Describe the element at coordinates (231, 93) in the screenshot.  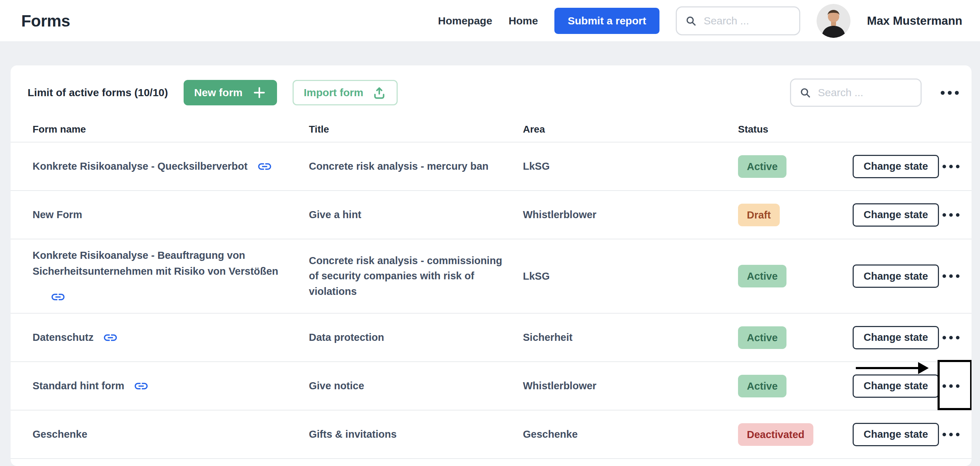
I see `new-form-button: New form` at that location.